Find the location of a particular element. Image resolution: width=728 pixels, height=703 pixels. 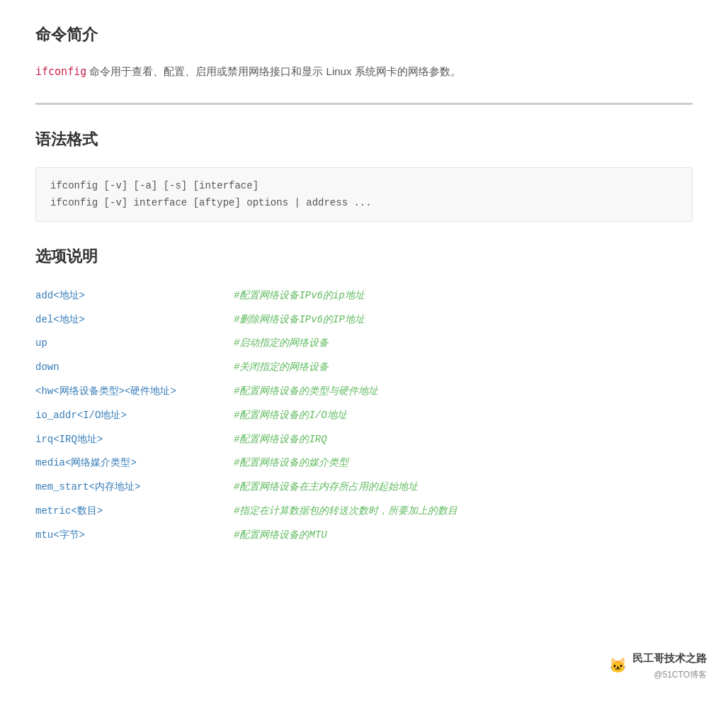

option-desc: #配置网络设备的IRQ is located at coordinates (280, 440).